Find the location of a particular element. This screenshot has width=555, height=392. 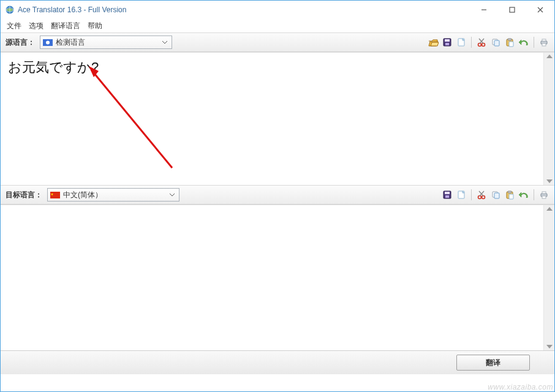

maximize-button is located at coordinates (512, 10).